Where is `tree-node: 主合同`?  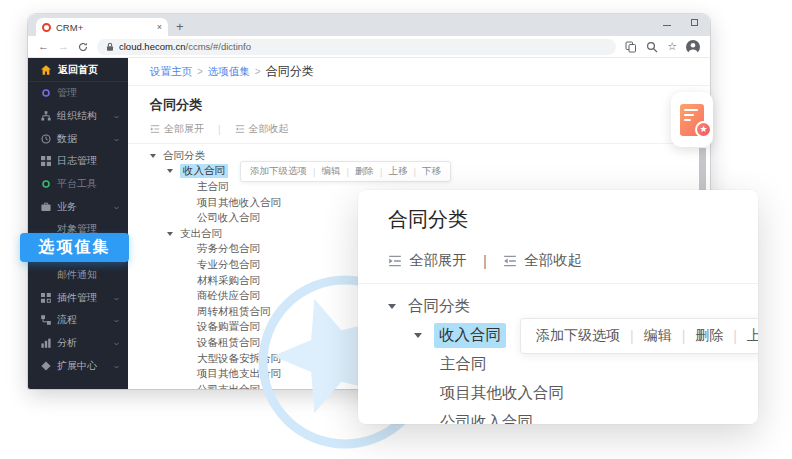
tree-node: 主合同 is located at coordinates (573, 364).